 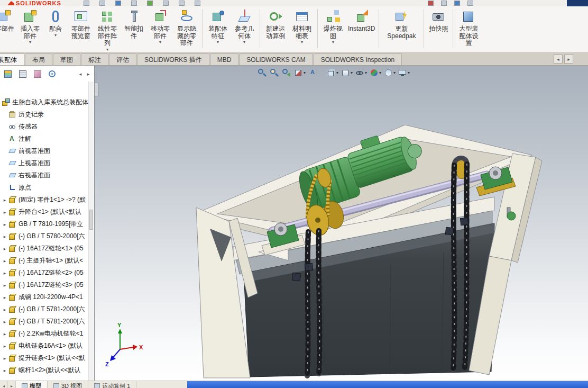 I want to click on ribbon-button: 显示隐藏的零部件, so click(x=187, y=29).